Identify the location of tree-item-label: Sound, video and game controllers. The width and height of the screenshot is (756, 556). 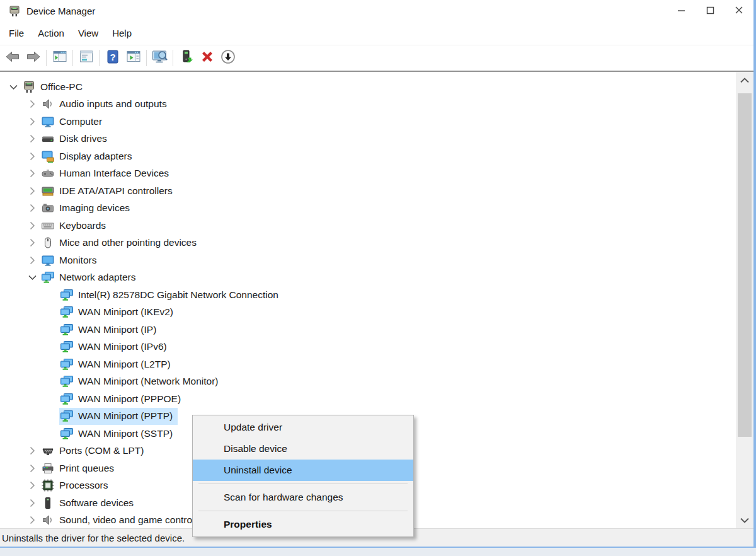
(136, 520).